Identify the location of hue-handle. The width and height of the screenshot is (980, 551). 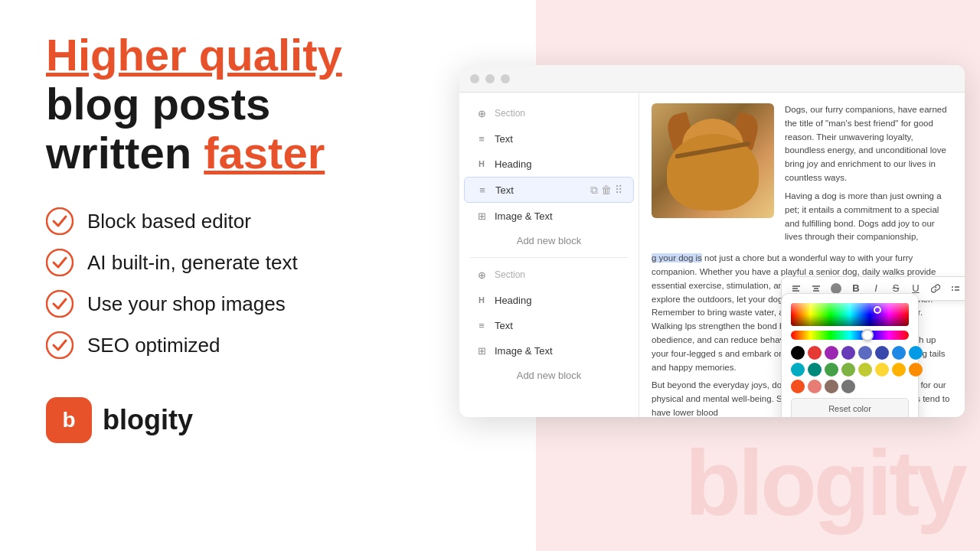
(867, 335).